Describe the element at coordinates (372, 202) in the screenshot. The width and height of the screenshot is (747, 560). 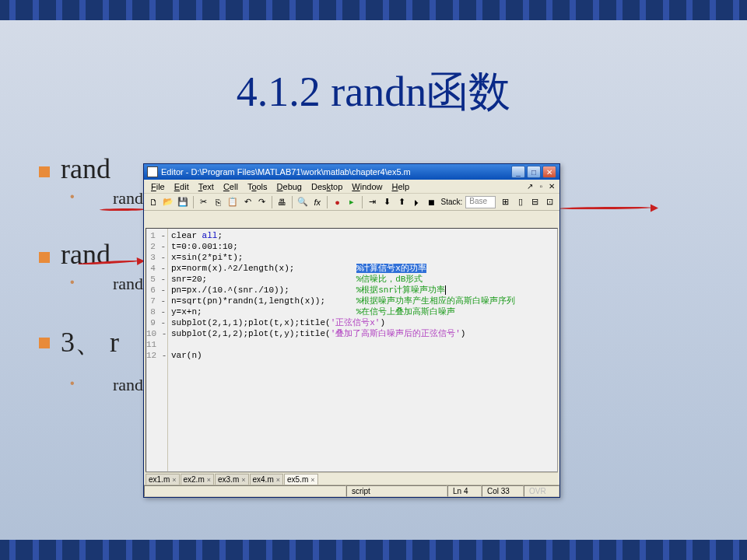
I see `step-icon: ⇥` at that location.